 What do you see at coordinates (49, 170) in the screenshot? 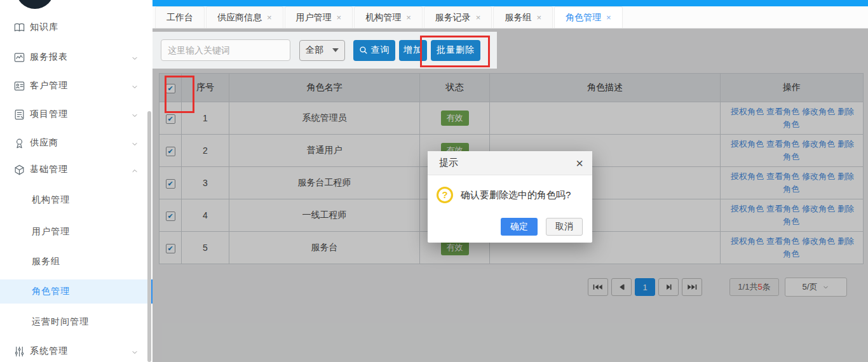
I see `sidebar-item-label: 基础管理` at bounding box center [49, 170].